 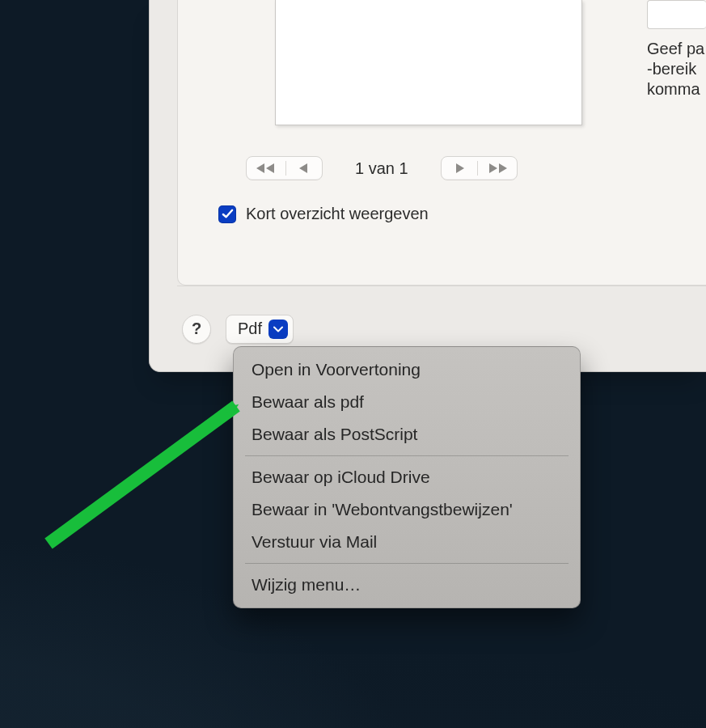 I want to click on next-page-button, so click(x=459, y=168).